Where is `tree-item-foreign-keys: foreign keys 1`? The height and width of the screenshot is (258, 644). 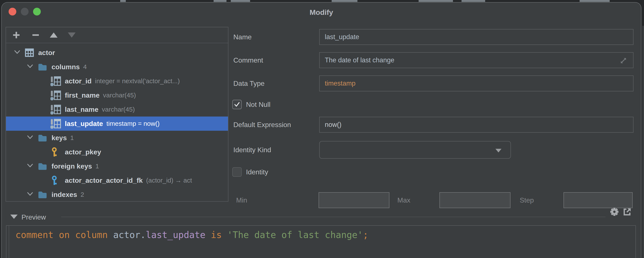
tree-item-foreign-keys: foreign keys 1 is located at coordinates (117, 166).